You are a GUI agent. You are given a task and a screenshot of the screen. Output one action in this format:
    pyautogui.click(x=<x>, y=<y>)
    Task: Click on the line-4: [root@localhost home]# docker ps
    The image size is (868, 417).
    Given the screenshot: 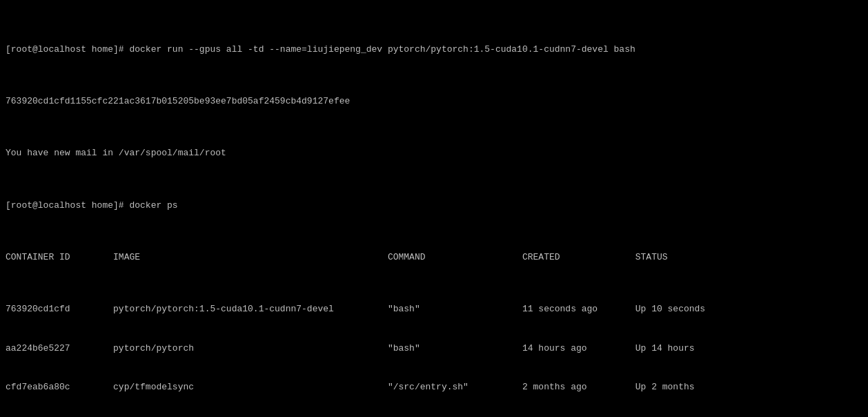 What is the action you would take?
    pyautogui.click(x=434, y=206)
    